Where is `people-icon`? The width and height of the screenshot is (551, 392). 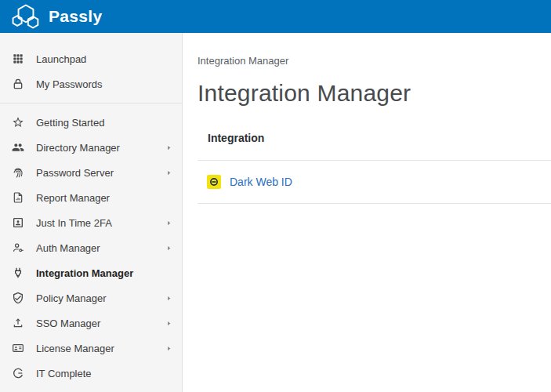 people-icon is located at coordinates (17, 147).